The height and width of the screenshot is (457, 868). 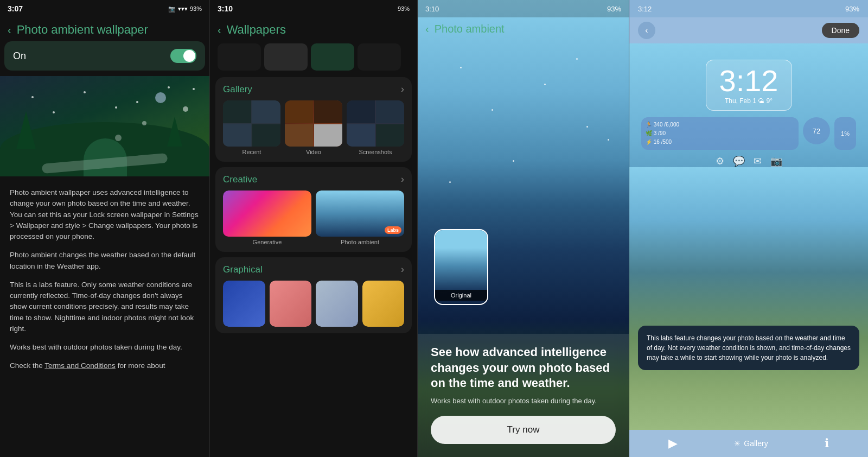 I want to click on p4-header: ‹ Done, so click(x=749, y=30).